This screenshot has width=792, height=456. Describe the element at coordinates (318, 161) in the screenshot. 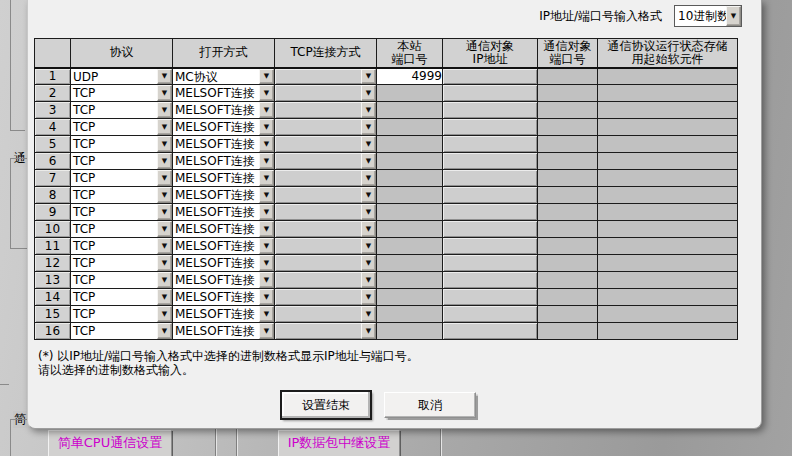

I see `tcp-connection-combobox-value` at that location.